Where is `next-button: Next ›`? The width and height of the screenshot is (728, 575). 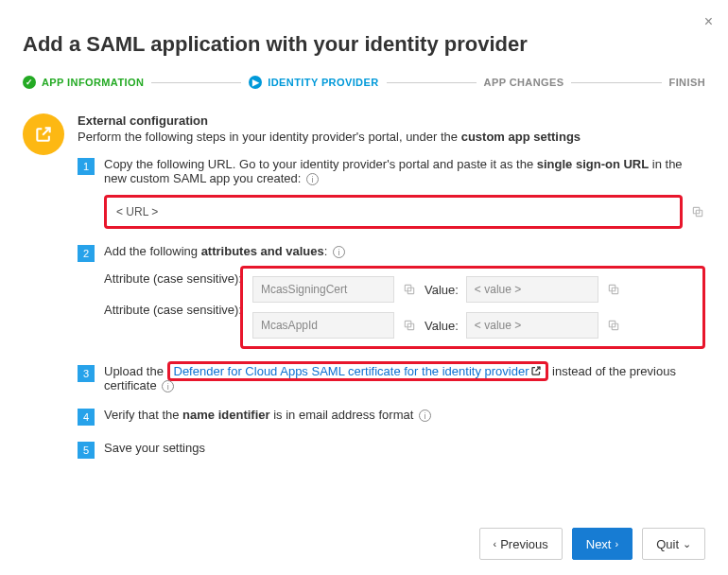 next-button: Next › is located at coordinates (602, 544).